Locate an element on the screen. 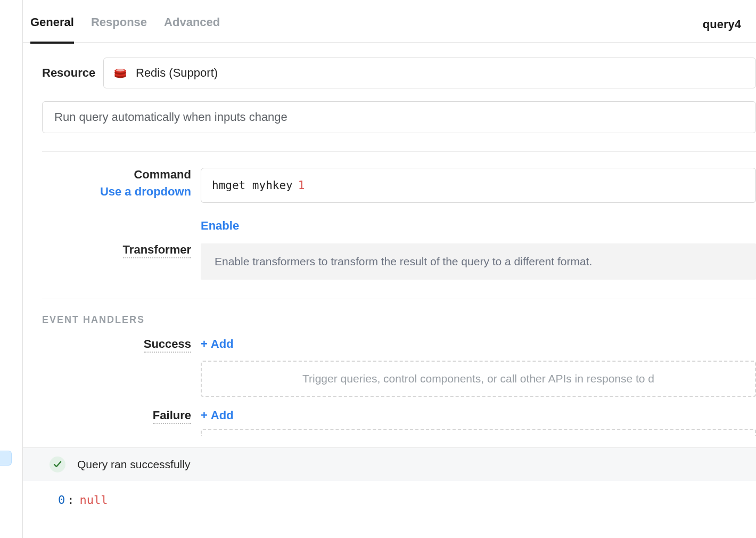  tab-bar: General Response Advanced query4 is located at coordinates (390, 21).